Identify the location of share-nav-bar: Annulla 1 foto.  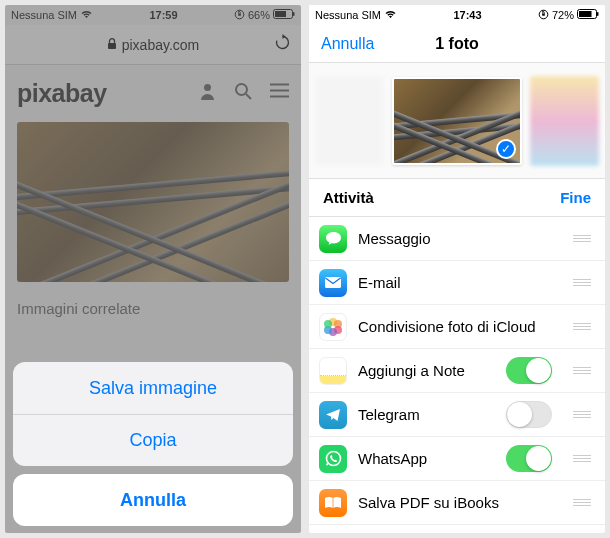
(457, 44).